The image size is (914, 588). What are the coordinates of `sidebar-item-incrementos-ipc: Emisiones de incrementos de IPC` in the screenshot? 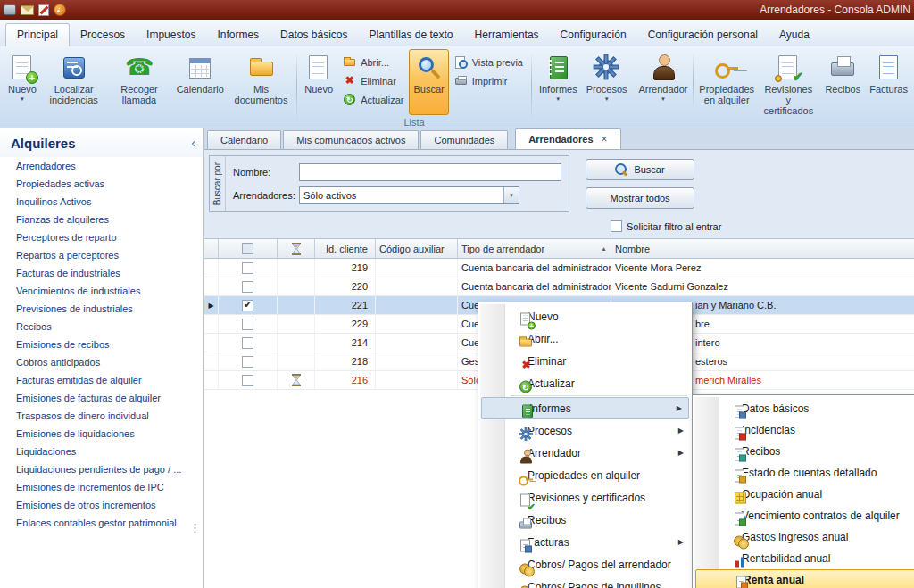 It's located at (102, 487).